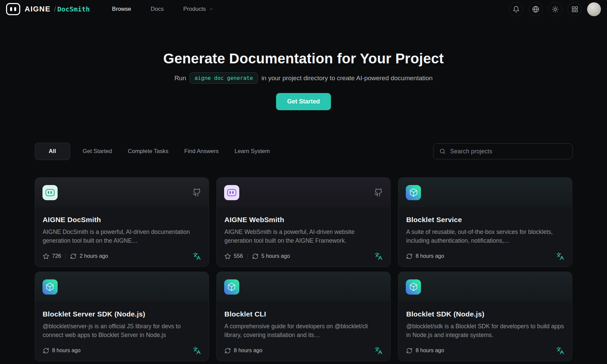  I want to click on card-footer: 726 2 hours ago, so click(122, 256).